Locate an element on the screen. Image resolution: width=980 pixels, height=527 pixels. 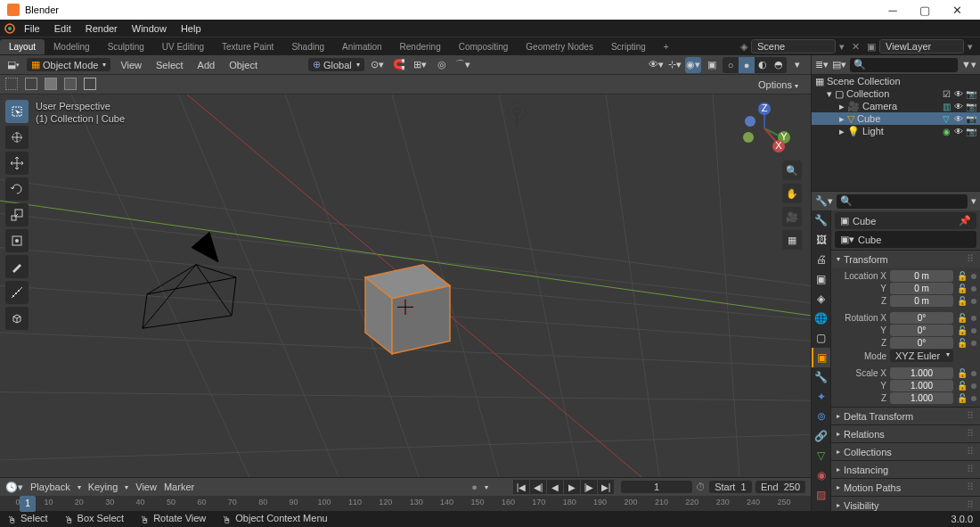
close-button: ✕ is located at coordinates (957, 11).